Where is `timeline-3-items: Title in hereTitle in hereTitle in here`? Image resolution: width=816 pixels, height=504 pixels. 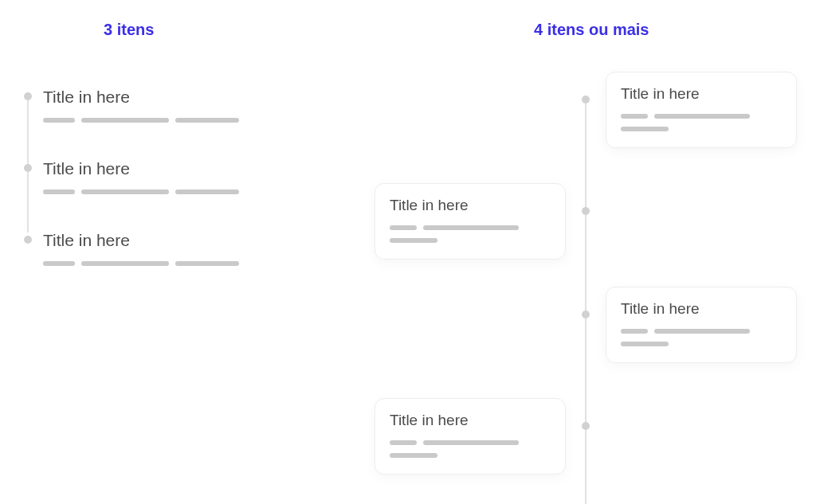
timeline-3-items: Title in hereTitle in hereTitle in here is located at coordinates (143, 195).